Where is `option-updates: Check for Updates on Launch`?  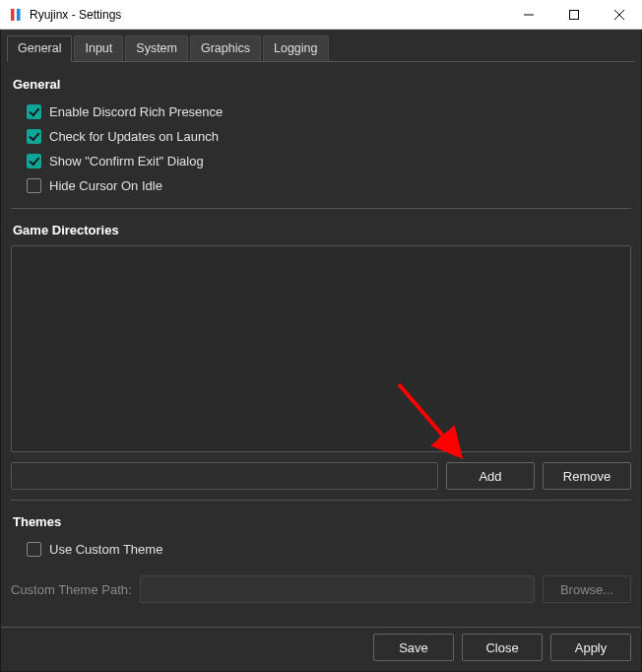 option-updates: Check for Updates on Launch is located at coordinates (329, 136).